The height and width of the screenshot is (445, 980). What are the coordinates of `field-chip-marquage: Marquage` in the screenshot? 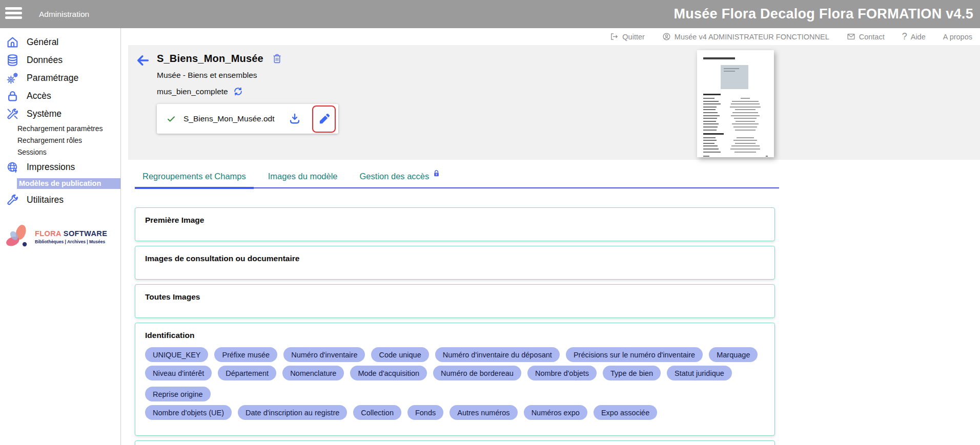 It's located at (733, 354).